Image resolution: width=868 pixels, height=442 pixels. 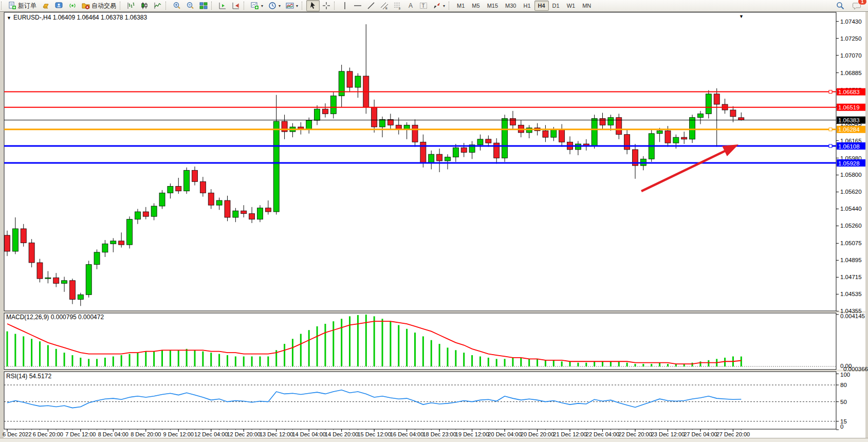 I want to click on timeframe-M1: M1, so click(x=460, y=6).